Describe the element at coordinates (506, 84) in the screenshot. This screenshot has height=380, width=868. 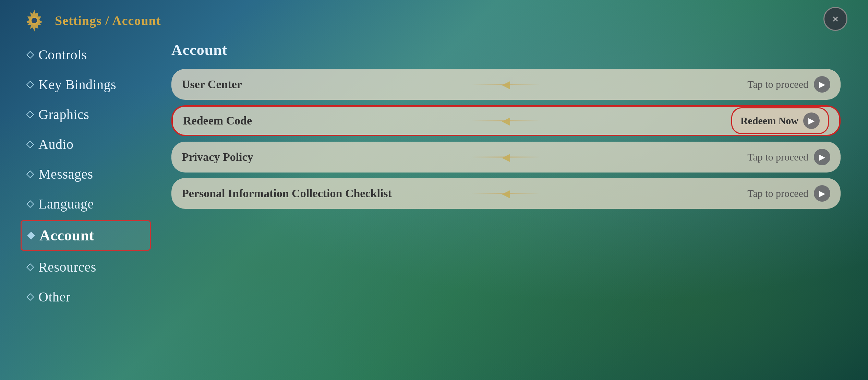
I see `user-center-row: User Center ◄ Tap to proceed ▶` at that location.